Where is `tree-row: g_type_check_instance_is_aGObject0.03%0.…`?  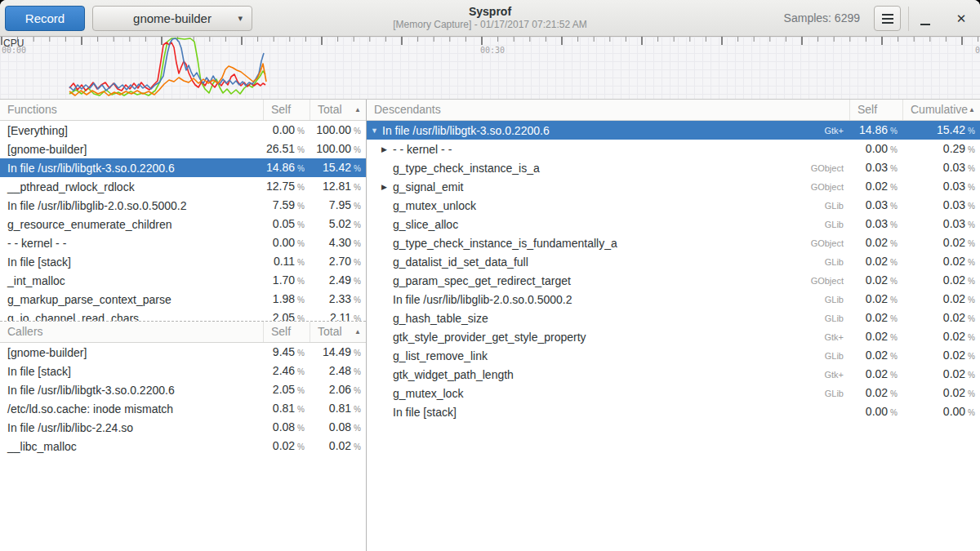 tree-row: g_type_check_instance_is_aGObject0.03%0.… is located at coordinates (673, 168).